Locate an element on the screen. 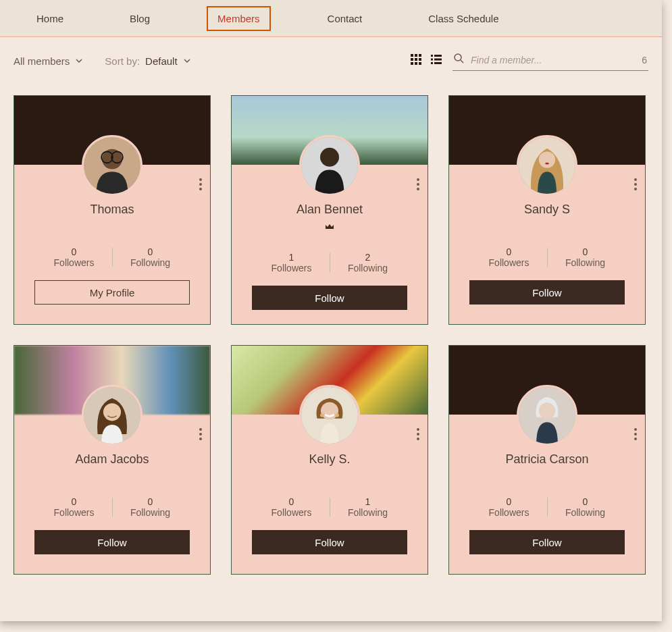 Image resolution: width=672 pixels, height=632 pixels. search-field: 6 is located at coordinates (550, 61).